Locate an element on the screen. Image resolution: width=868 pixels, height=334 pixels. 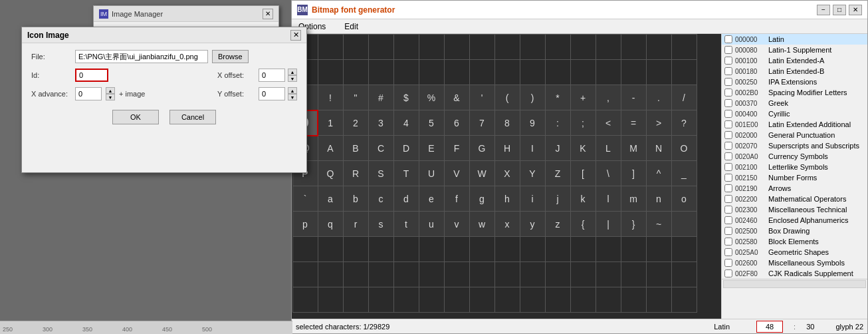
glyph-cell: a is located at coordinates (330, 199).